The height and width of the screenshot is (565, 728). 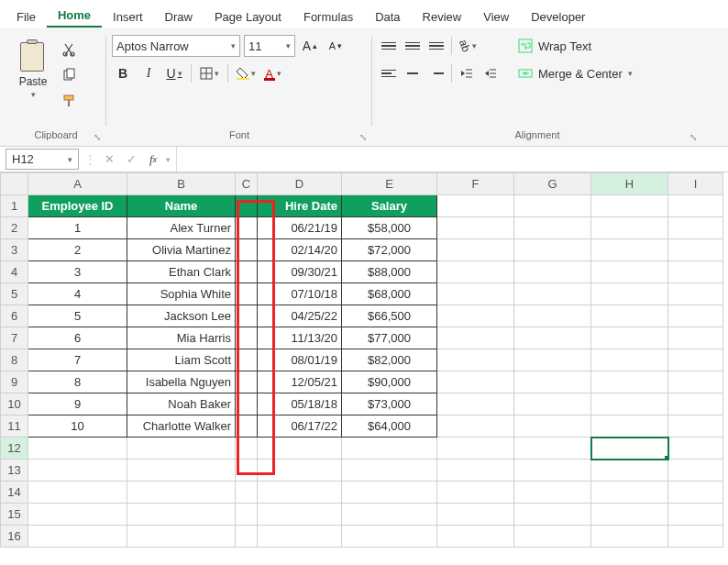 I want to click on dialog-launcher-icon: ⤡, so click(x=363, y=138).